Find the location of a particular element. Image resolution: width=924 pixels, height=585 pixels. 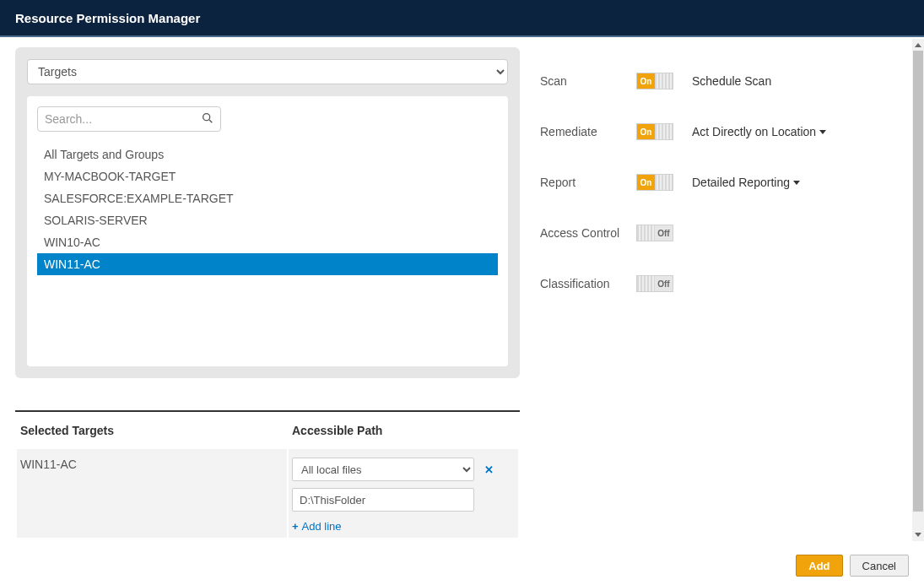

schedule-scan-link: Schedule Scan is located at coordinates (732, 81).